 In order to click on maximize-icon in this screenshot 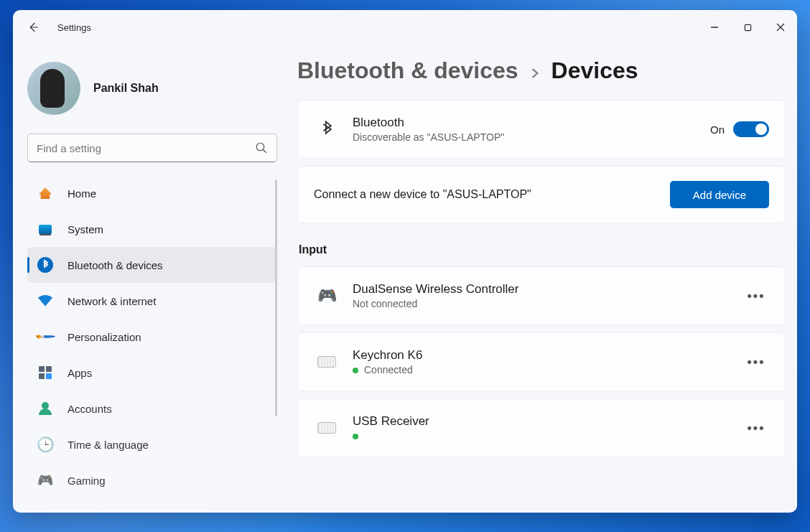, I will do `click(748, 27)`.